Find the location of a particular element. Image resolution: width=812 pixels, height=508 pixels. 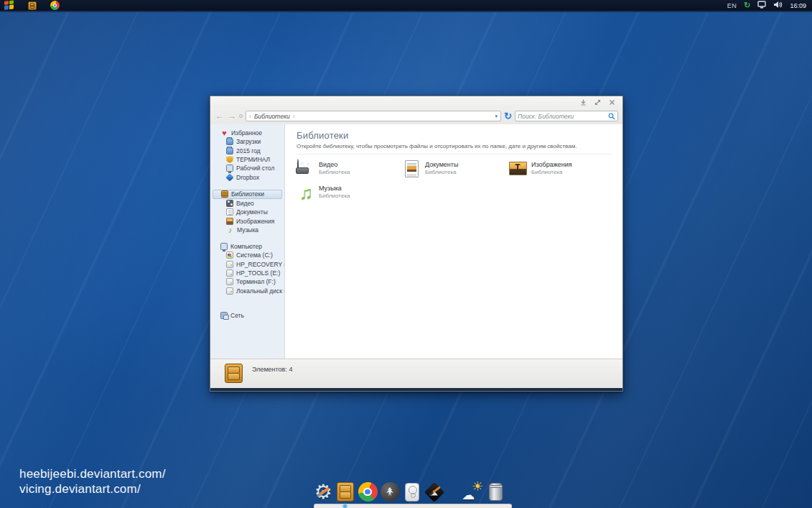

restore-button is located at coordinates (597, 102).